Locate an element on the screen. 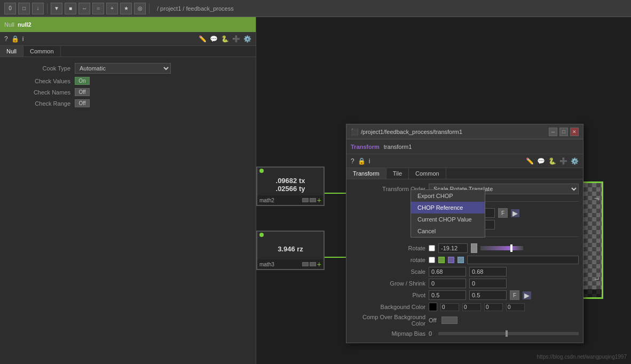  toolbar-btn-arrow-down: ▼ is located at coordinates (57, 9).